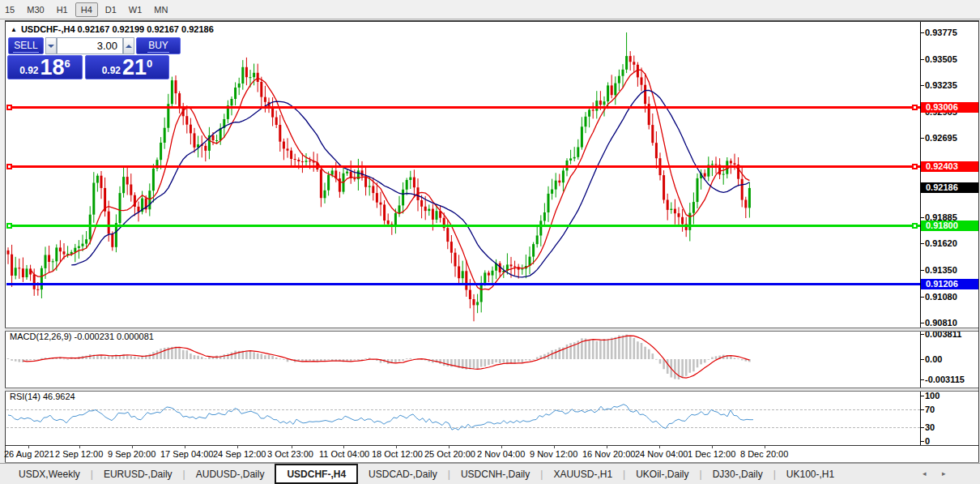 Image resolution: width=980 pixels, height=484 pixels. I want to click on rsi-scale-label: 70, so click(930, 409).